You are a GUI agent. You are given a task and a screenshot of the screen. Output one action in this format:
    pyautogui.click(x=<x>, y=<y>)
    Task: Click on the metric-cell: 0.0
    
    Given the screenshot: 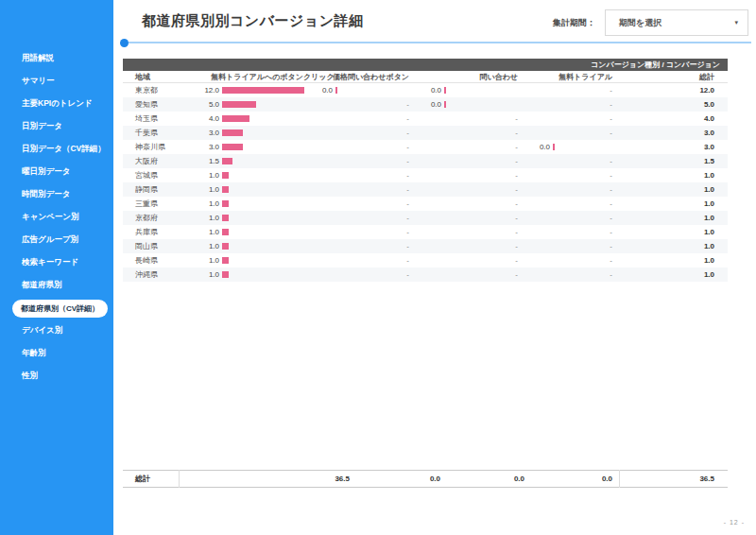 What is the action you would take?
    pyautogui.click(x=576, y=147)
    